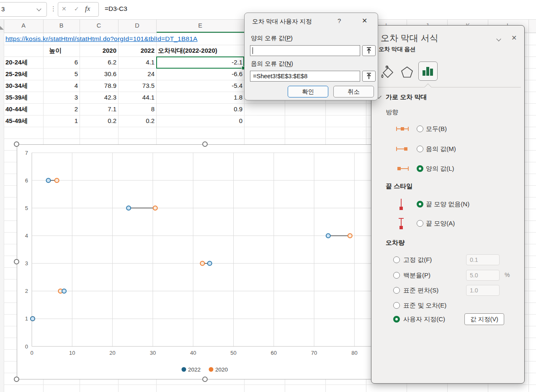 Image resolution: width=536 pixels, height=392 pixels. I want to click on dialog-close-icon: ✕, so click(364, 21).